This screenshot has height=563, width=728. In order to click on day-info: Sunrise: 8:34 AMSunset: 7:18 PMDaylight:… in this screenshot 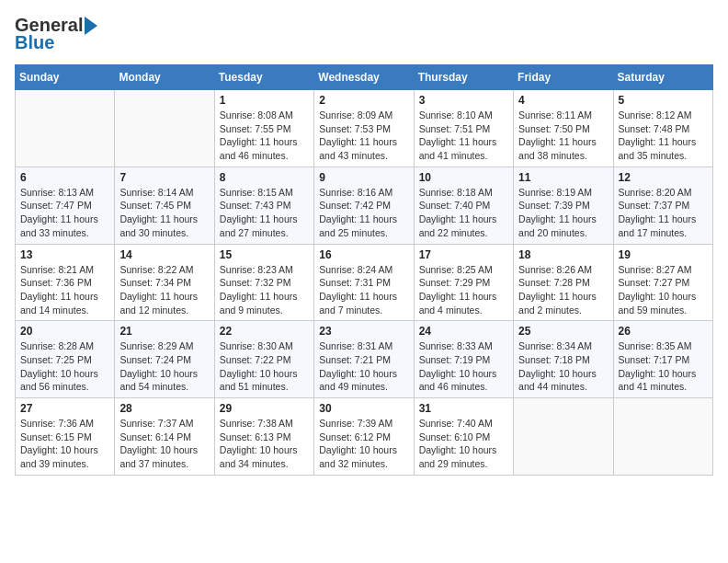, I will do `click(563, 366)`.